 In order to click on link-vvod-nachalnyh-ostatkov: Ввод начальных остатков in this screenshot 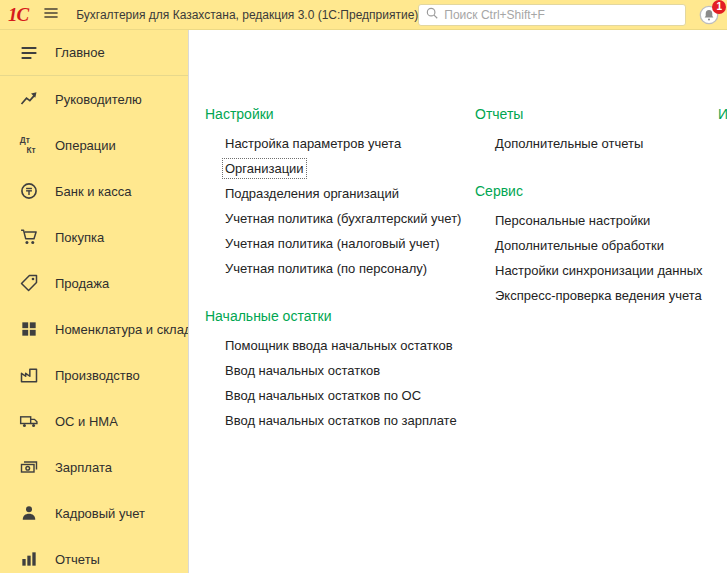, I will do `click(302, 370)`.